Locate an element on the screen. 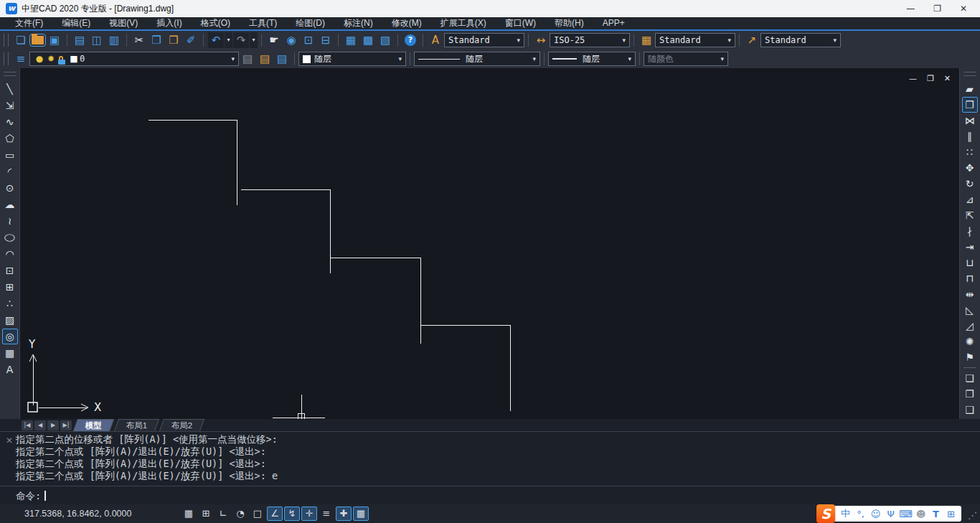 The height and width of the screenshot is (523, 980). layer-lock-icon is located at coordinates (62, 62).